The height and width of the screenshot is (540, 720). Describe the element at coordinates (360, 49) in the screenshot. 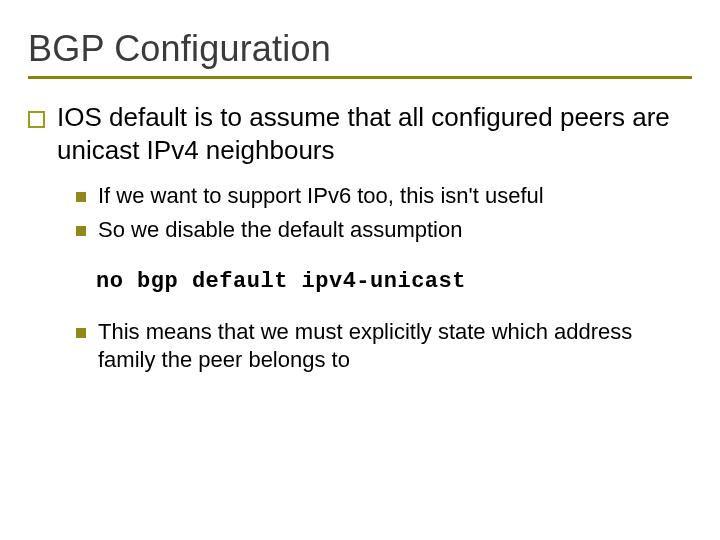

I see `slide-title: BGP Configuration` at that location.